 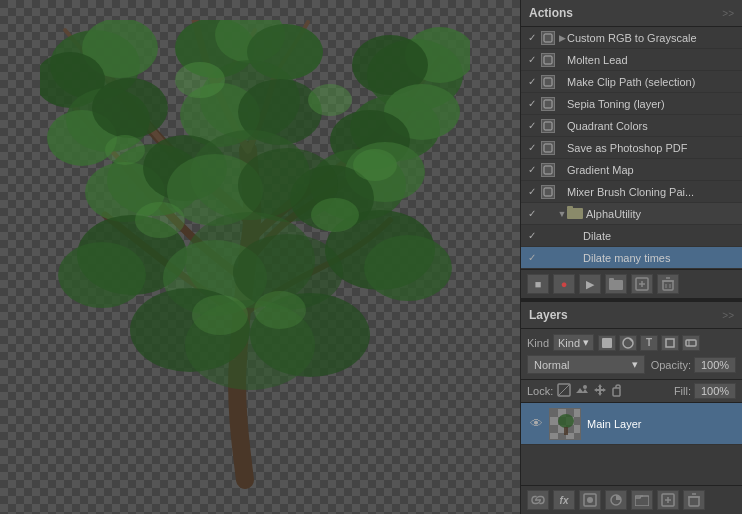 What do you see at coordinates (632, 148) in the screenshot?
I see `action-item: ✓Save as Photoshop PDF` at bounding box center [632, 148].